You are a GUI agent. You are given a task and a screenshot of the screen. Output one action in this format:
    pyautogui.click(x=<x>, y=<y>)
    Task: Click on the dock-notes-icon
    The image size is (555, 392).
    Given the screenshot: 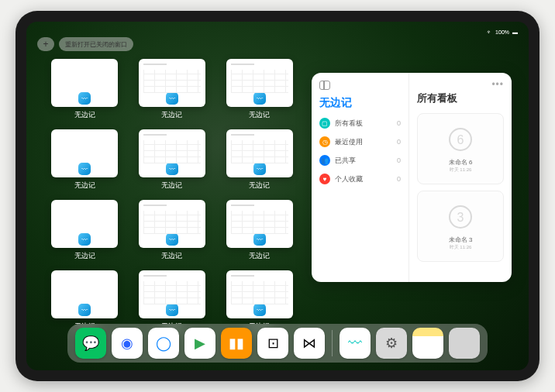 What is the action you would take?
    pyautogui.click(x=428, y=343)
    